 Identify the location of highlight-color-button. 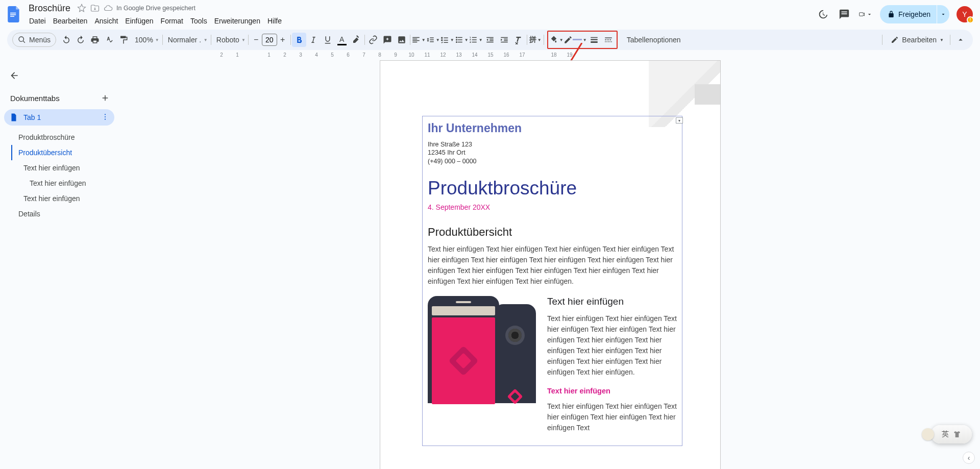
(356, 40).